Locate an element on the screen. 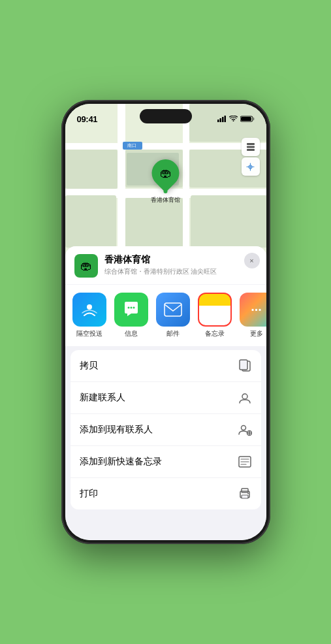 The width and height of the screenshot is (331, 644). message-icon is located at coordinates (131, 310).